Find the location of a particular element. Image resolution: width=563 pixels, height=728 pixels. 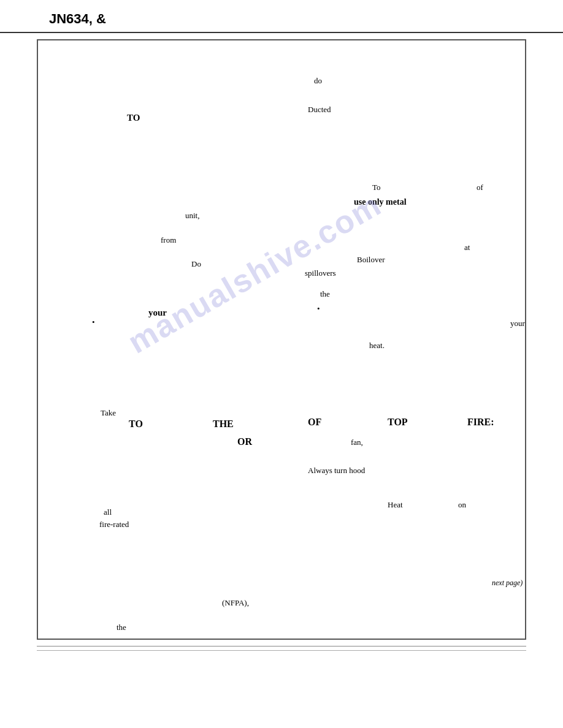

text-Heat: Heat is located at coordinates (395, 505).